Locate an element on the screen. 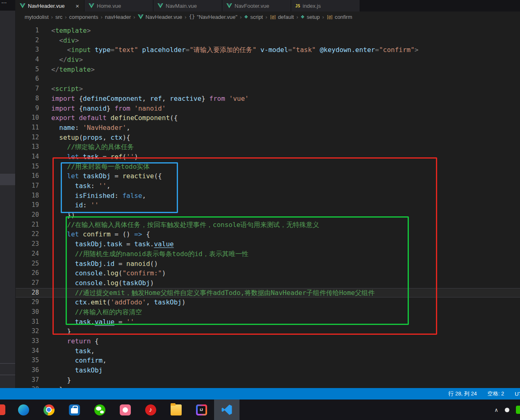  status-item: 空格: 2 is located at coordinates (496, 394).